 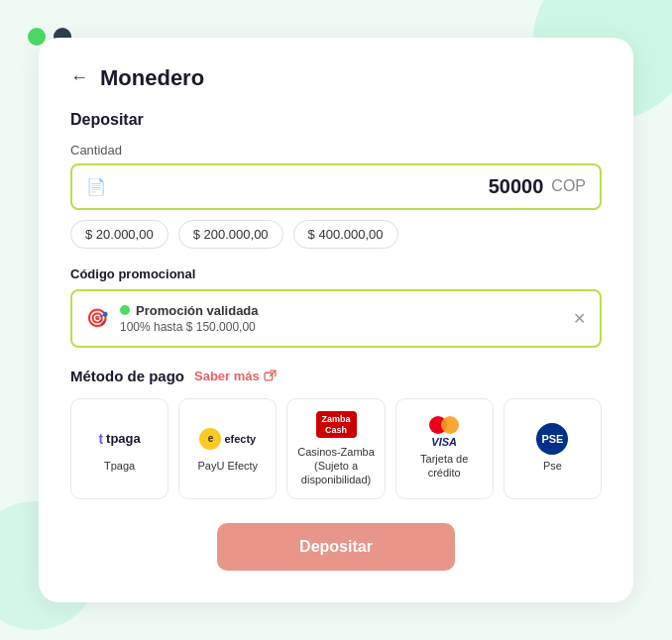 What do you see at coordinates (153, 78) in the screenshot?
I see `page-title: Monedero` at bounding box center [153, 78].